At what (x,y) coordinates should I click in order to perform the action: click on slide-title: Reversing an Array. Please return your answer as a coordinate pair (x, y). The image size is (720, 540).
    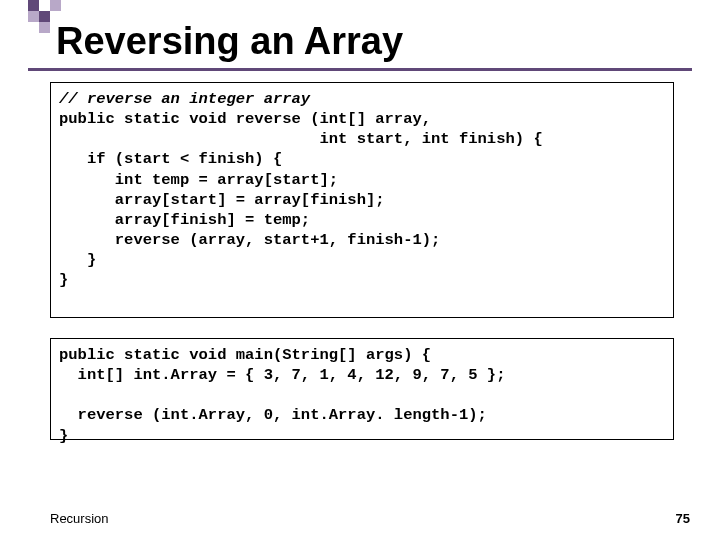
    Looking at the image, I should click on (230, 42).